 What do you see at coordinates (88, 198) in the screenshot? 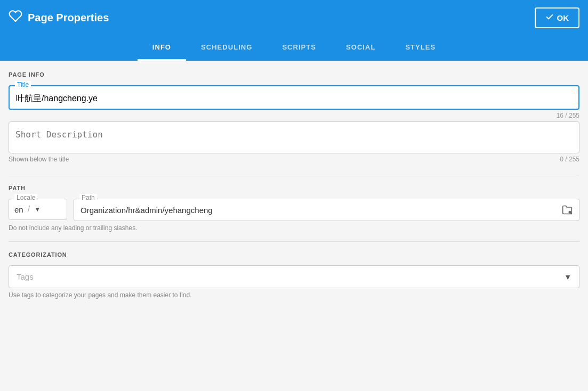
I see `path-label: Path` at bounding box center [88, 198].